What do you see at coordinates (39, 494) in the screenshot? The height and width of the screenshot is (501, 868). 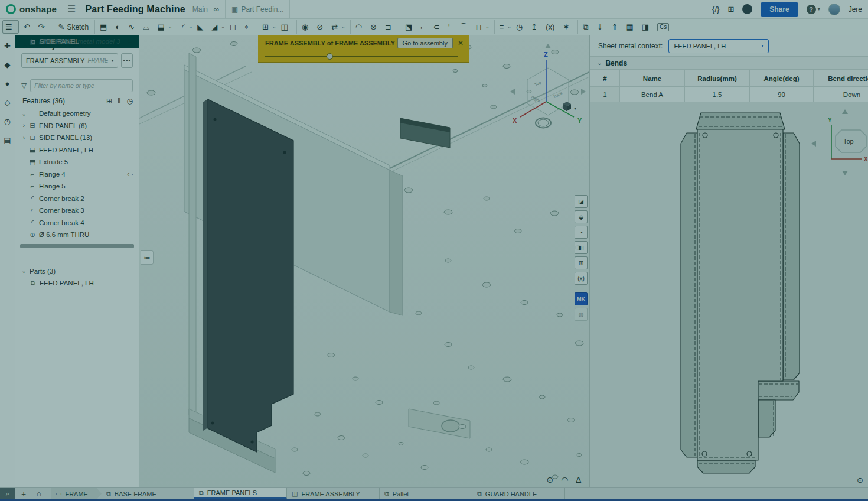 I see `home-icon: ⌂` at bounding box center [39, 494].